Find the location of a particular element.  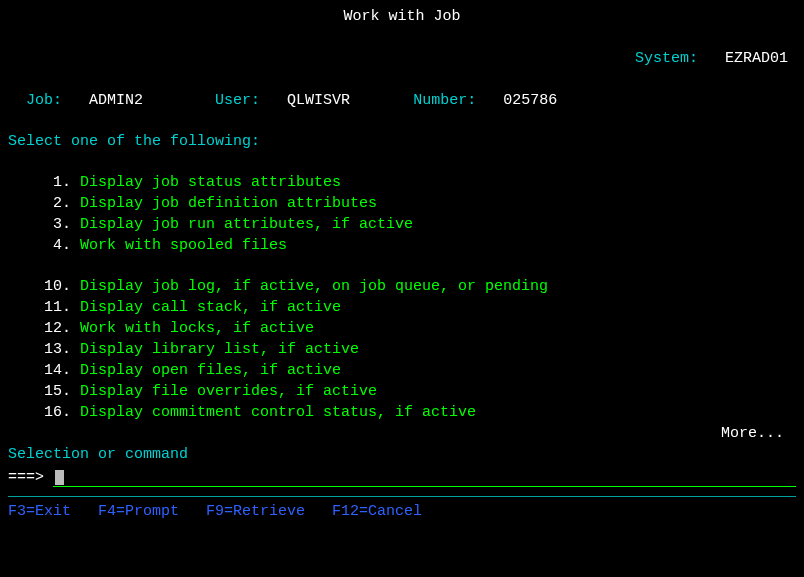

menu-text: Display commitment control status, if ac… is located at coordinates (278, 412).